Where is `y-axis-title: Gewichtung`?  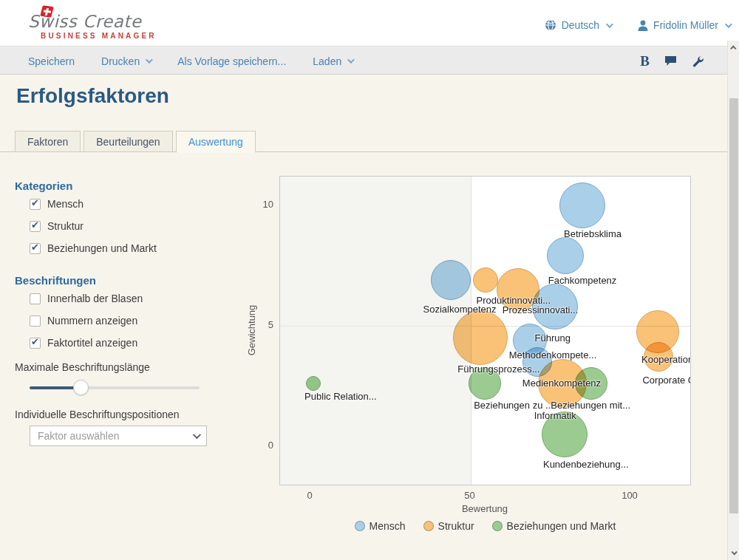 y-axis-title: Gewichtung is located at coordinates (251, 331).